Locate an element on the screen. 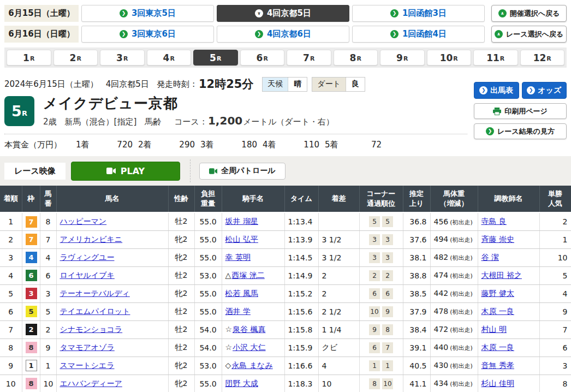 This screenshot has height=392, width=571. entries-button: 出馬表 is located at coordinates (497, 91).